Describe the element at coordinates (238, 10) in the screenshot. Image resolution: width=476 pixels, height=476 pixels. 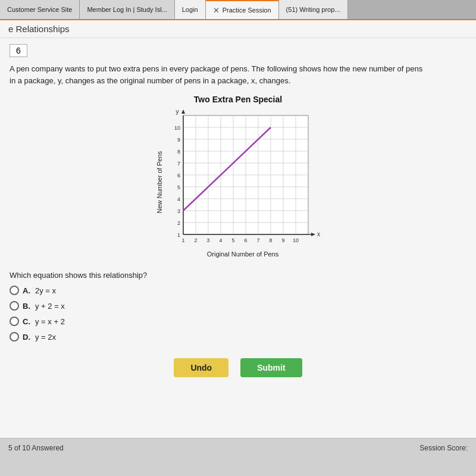
I see `tabs-bar: Customer Service Site Member Log In | St…` at that location.